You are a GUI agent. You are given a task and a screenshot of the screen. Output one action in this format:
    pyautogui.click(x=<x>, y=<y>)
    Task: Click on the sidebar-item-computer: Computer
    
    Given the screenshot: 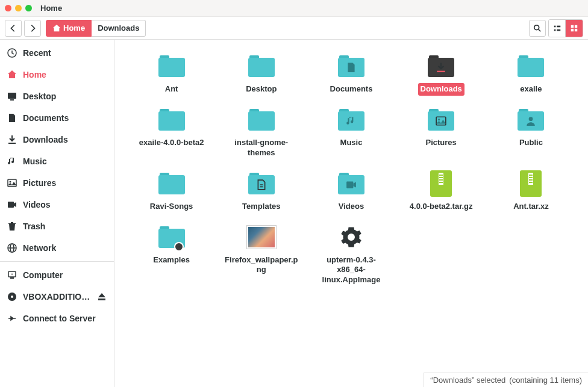 What is the action you would take?
    pyautogui.click(x=57, y=275)
    